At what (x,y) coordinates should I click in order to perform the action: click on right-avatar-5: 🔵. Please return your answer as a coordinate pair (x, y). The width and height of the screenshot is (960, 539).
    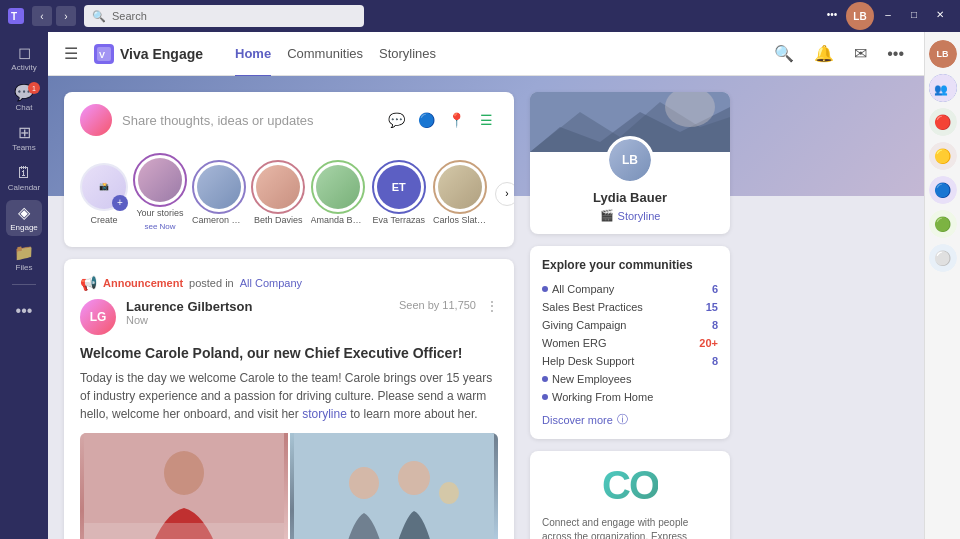
    Looking at the image, I should click on (943, 190).